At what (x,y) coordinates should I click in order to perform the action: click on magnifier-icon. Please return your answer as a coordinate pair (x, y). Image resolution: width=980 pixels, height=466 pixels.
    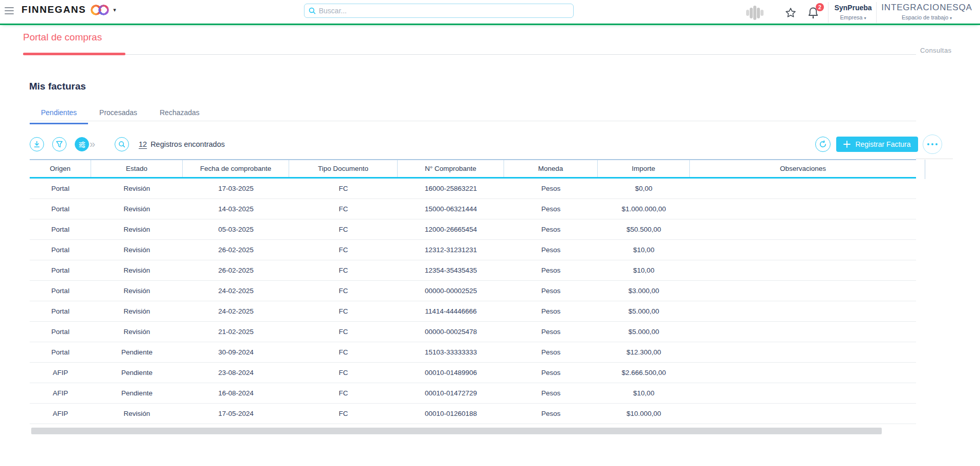
    Looking at the image, I should click on (122, 144).